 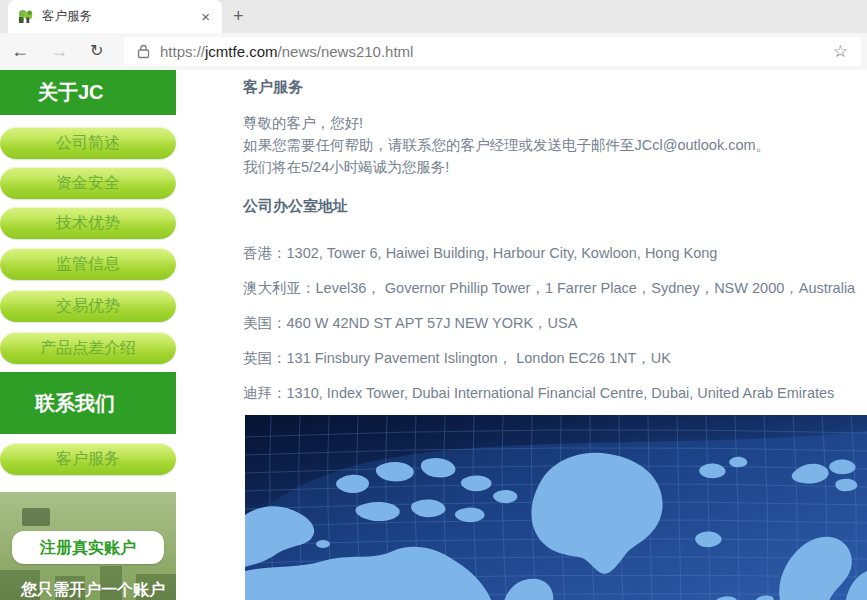 What do you see at coordinates (242, 52) in the screenshot?
I see `url-host: jcmtfe.com` at bounding box center [242, 52].